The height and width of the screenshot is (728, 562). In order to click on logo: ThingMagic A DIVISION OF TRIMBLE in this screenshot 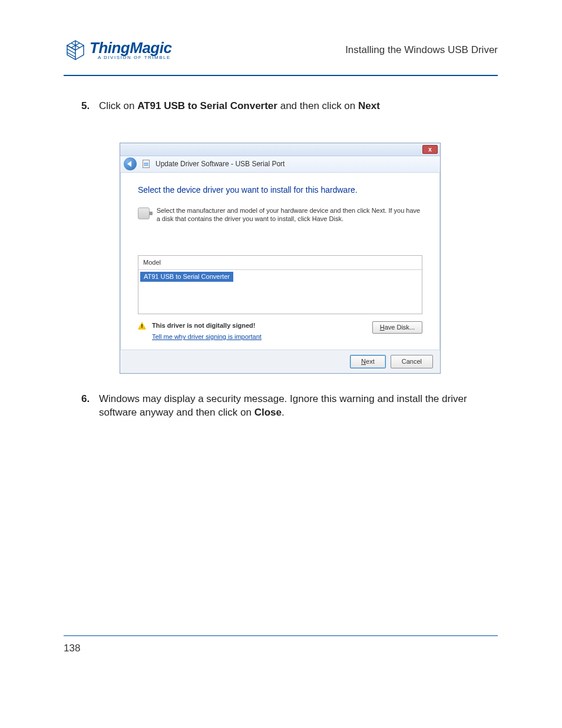, I will do `click(118, 50)`.